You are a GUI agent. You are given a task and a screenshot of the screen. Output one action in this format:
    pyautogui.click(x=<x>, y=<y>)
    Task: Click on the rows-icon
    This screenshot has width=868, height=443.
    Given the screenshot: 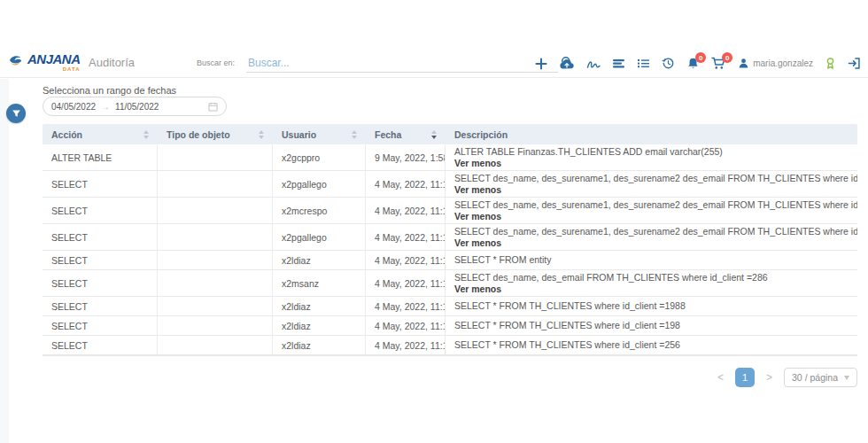 What is the action you would take?
    pyautogui.click(x=618, y=64)
    